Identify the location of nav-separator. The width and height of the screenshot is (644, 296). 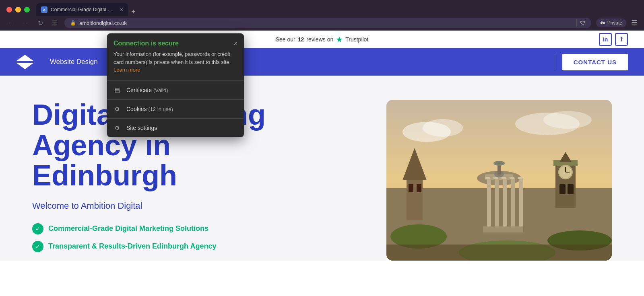
(554, 62).